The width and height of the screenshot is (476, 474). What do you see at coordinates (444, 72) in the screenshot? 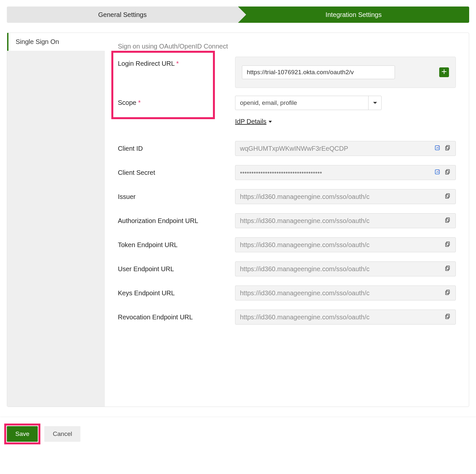
I see `plus-icon` at bounding box center [444, 72].